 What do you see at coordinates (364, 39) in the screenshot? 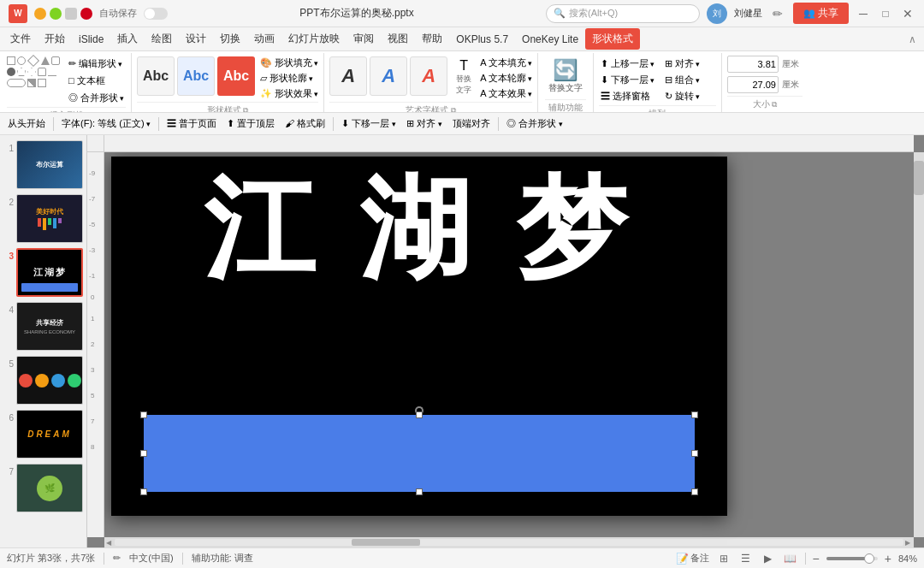
I see `menu-item-review: 审阅` at bounding box center [364, 39].